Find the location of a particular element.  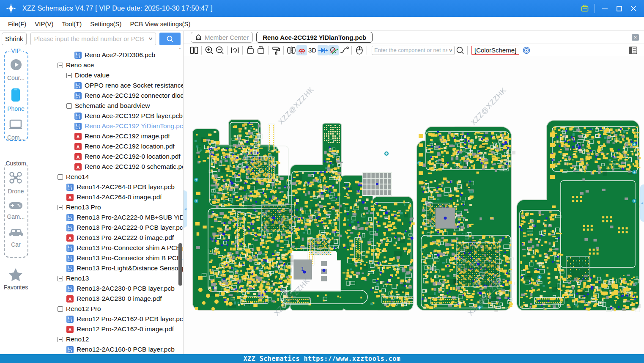

tree-item: Reno Ace-2CC192 connector diode.pcb is located at coordinates (107, 96).